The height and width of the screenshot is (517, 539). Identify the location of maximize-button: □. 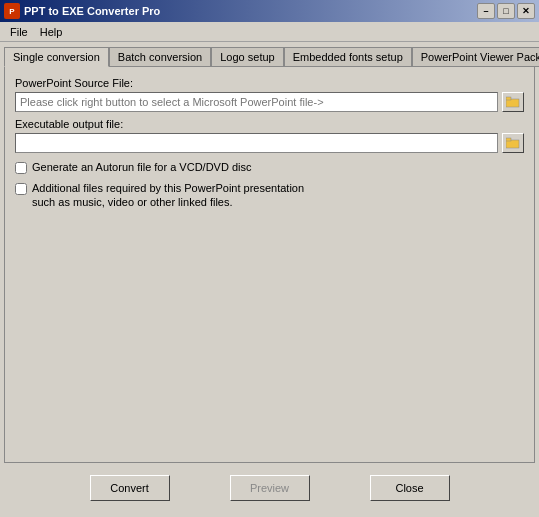
(506, 11).